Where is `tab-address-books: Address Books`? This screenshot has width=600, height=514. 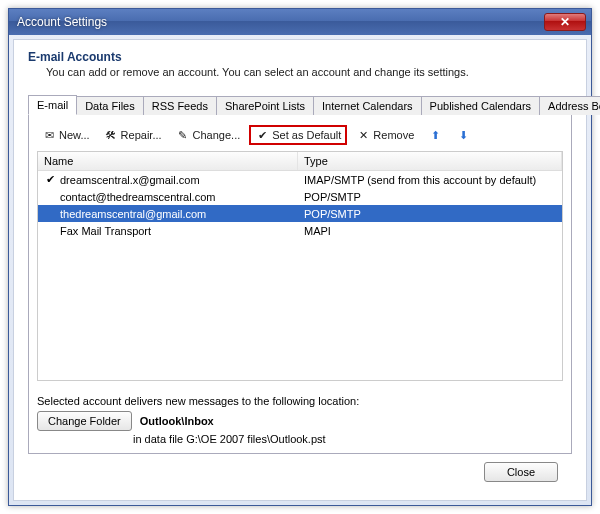
tab-address-books: Address Books is located at coordinates (570, 106).